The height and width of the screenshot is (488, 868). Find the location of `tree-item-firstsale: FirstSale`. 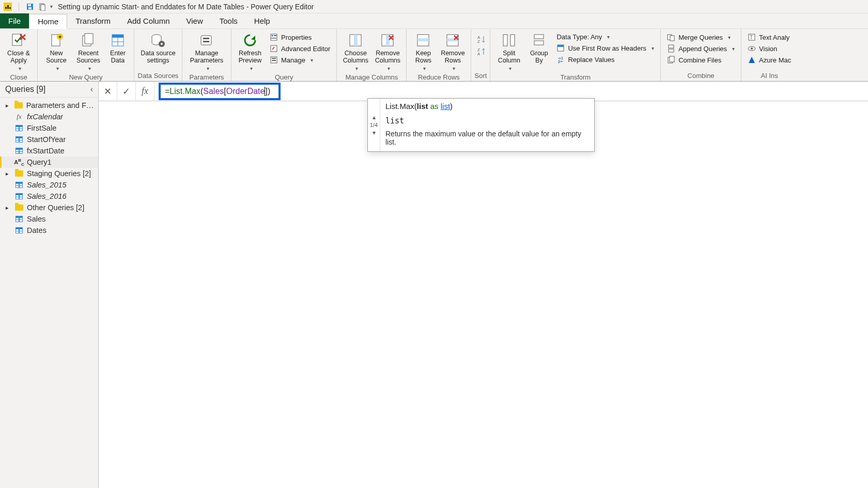

tree-item-firstsale: FirstSale is located at coordinates (49, 128).